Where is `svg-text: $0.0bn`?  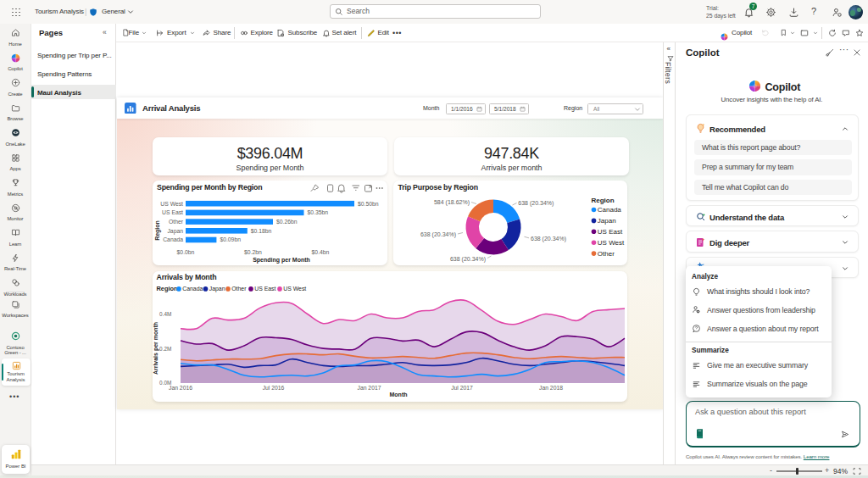
svg-text: $0.0bn is located at coordinates (186, 251).